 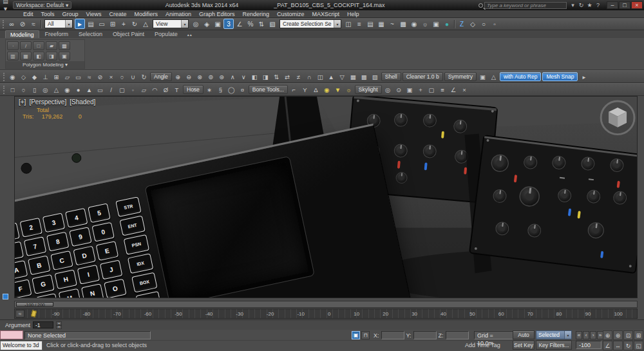 What do you see at coordinates (608, 345) in the screenshot?
I see `field-of-view-icon: ∠` at bounding box center [608, 345].